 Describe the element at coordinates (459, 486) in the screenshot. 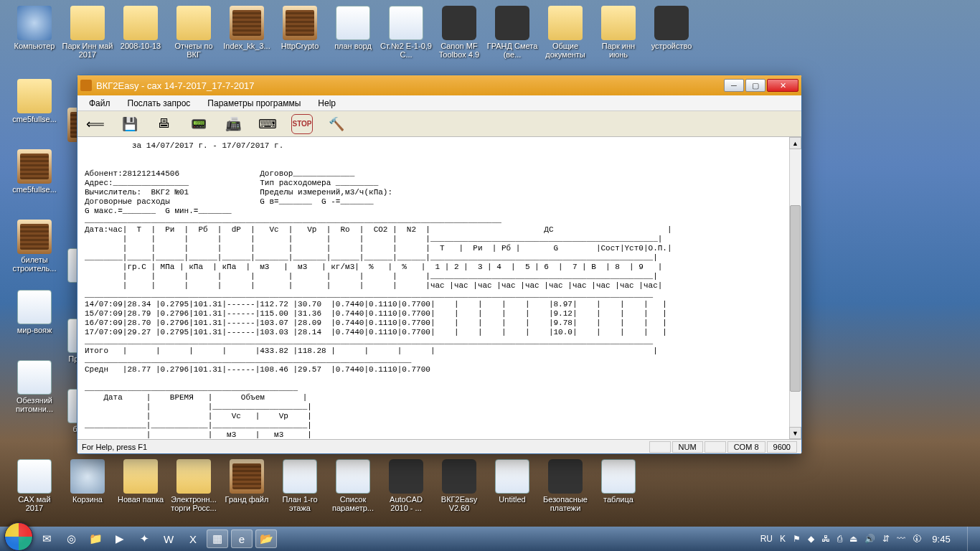

I see `desktop-icon: ВКГ2Easy V2.60` at that location.